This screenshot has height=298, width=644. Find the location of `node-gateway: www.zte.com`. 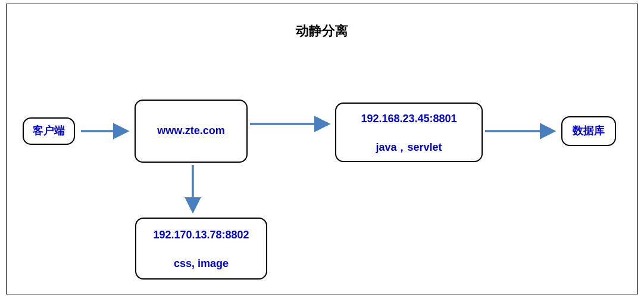

node-gateway: www.zte.com is located at coordinates (191, 131).